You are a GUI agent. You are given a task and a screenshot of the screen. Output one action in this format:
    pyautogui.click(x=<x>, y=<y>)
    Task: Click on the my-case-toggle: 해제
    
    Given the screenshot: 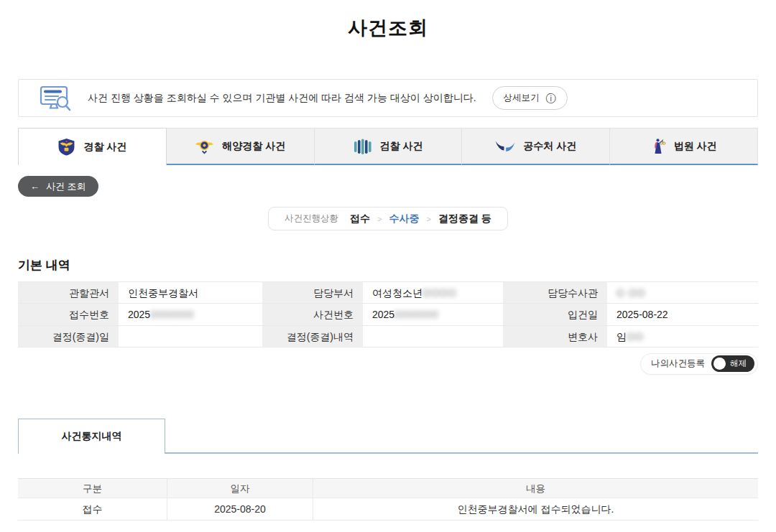 What is the action you would take?
    pyautogui.click(x=733, y=363)
    